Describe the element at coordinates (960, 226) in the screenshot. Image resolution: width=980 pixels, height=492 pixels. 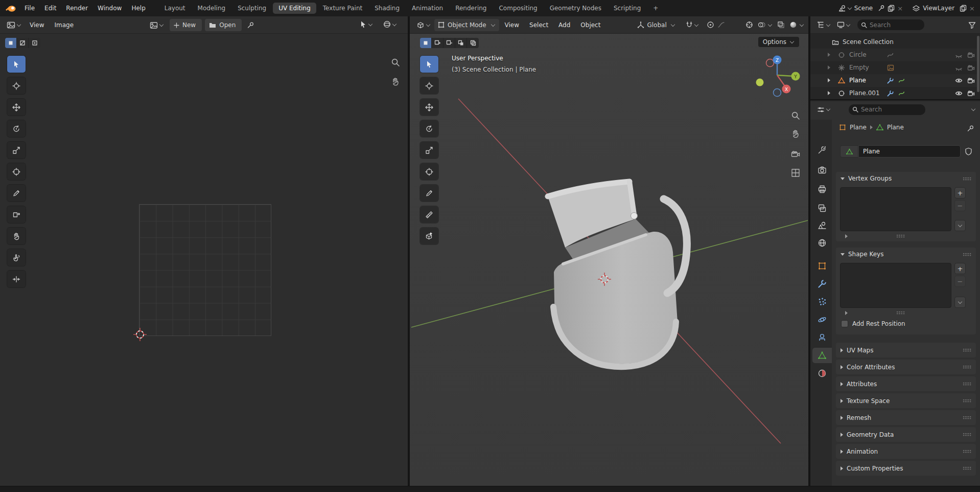
I see `vertex-group-specials-button` at that location.